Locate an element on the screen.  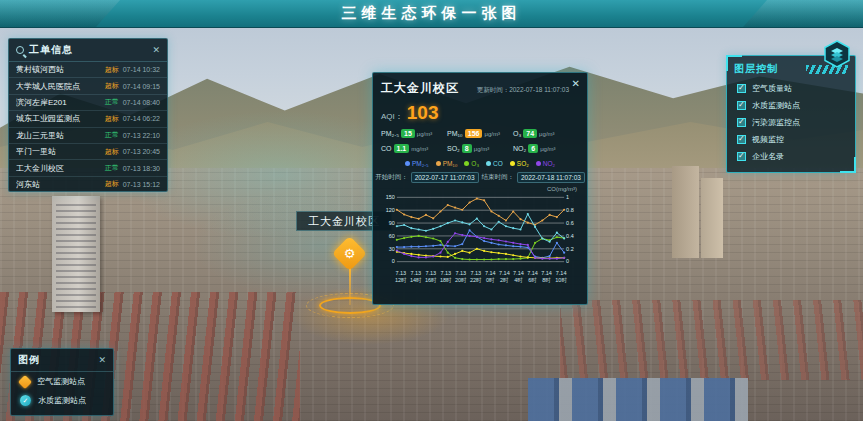
alert-row: 龙山三元里站 正常 07-13 22:10 is located at coordinates (88, 136).